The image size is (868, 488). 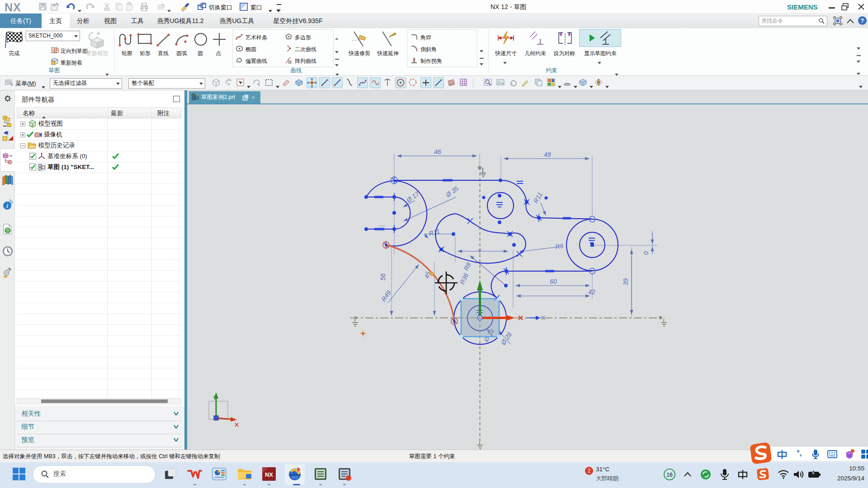 What do you see at coordinates (386, 296) in the screenshot?
I see `svg-text: R49` at bounding box center [386, 296].